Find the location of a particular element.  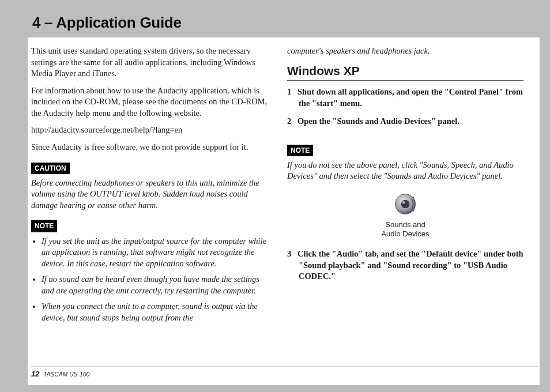

page-footer: 12 TASCAM US-100 is located at coordinates (285, 373).